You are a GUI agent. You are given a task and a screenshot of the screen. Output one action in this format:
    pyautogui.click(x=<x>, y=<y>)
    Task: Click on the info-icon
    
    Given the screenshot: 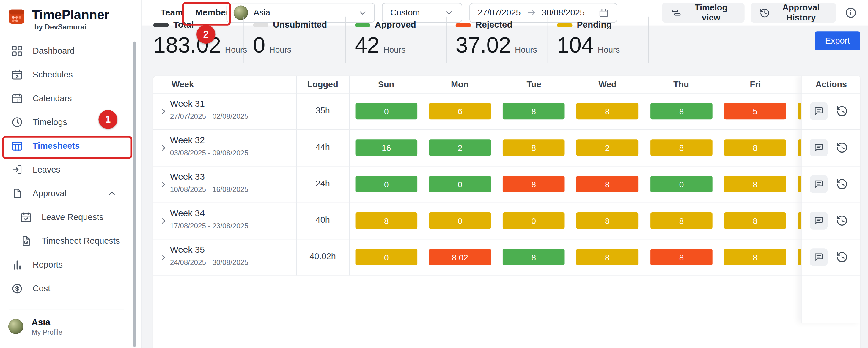 What is the action you would take?
    pyautogui.click(x=851, y=13)
    